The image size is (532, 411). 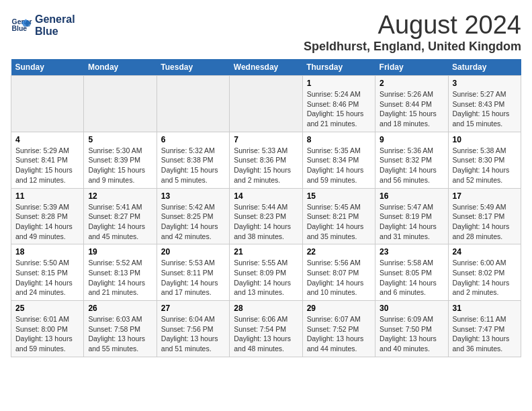 I want to click on weekday-header: Wednesday, so click(x=266, y=67).